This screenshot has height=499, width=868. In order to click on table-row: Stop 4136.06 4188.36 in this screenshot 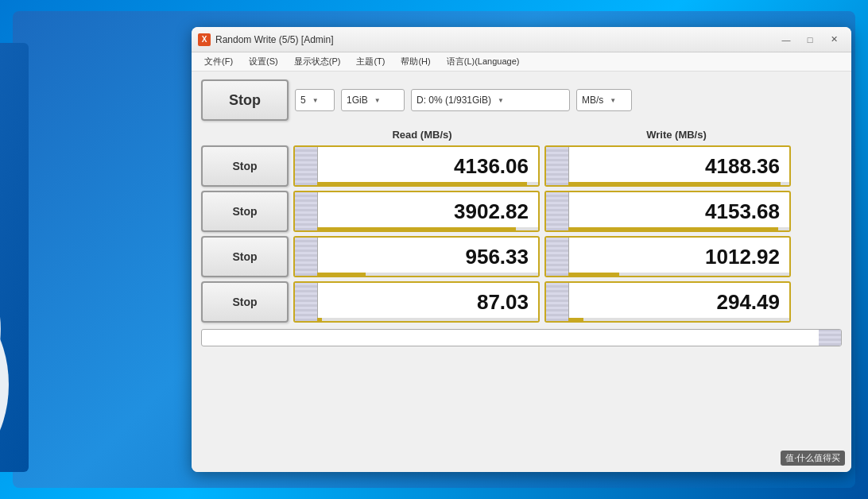, I will do `click(521, 166)`.